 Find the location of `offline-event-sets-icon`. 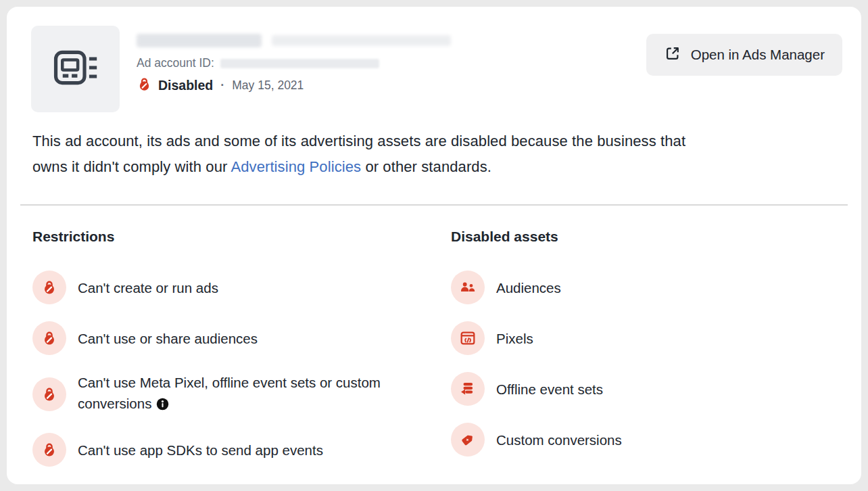

offline-event-sets-icon is located at coordinates (468, 389).